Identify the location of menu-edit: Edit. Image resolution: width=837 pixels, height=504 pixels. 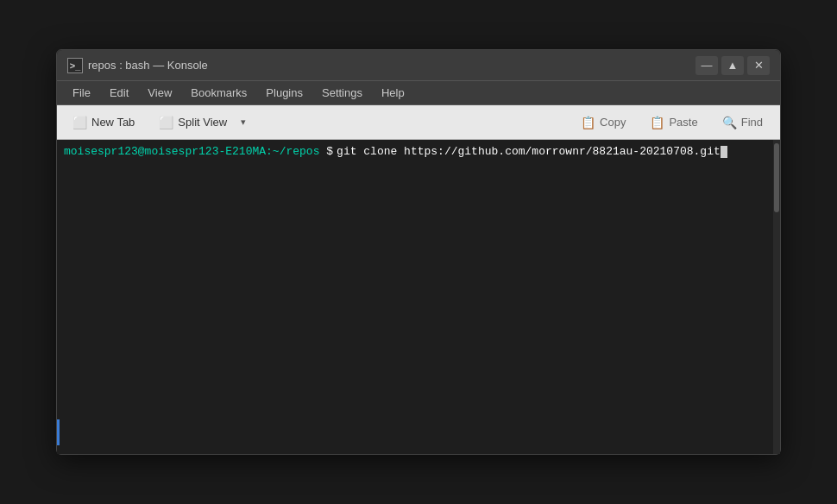
(119, 93).